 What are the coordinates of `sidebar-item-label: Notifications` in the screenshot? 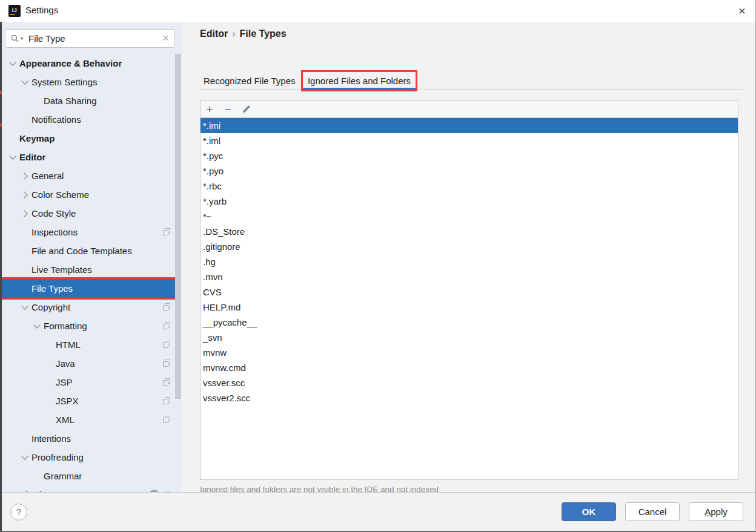 It's located at (104, 120).